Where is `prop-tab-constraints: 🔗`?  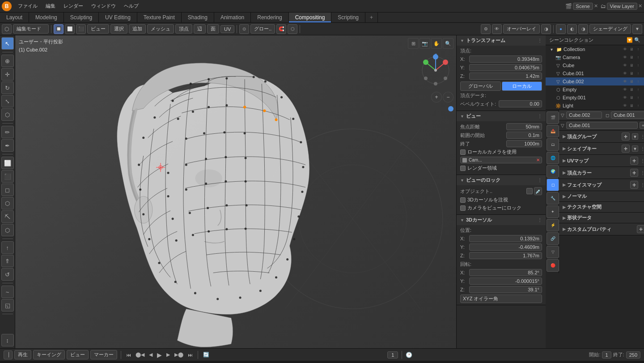 prop-tab-constraints: 🔗 is located at coordinates (553, 239).